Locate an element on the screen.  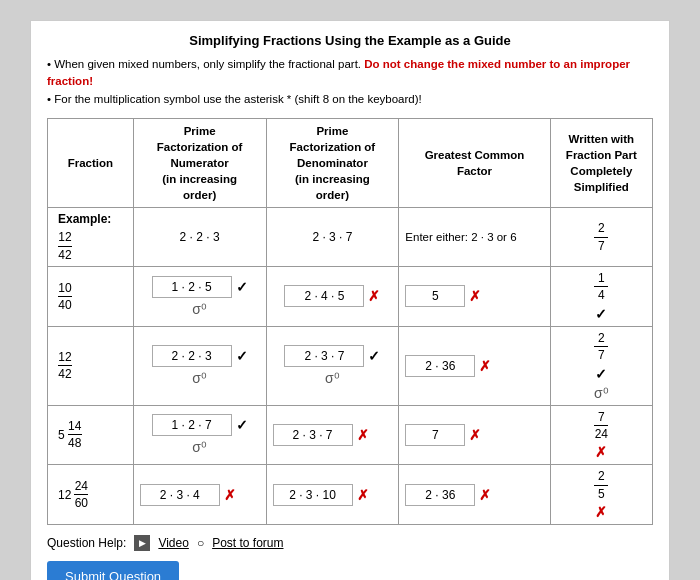
row4-prime-den-cross: ✗ is located at coordinates (363, 495).